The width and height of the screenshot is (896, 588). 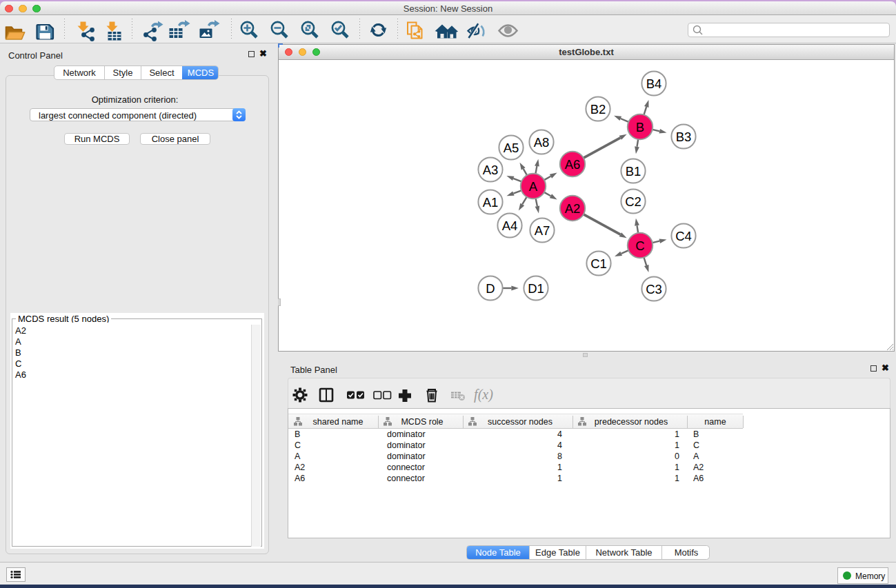 What do you see at coordinates (715, 422) in the screenshot?
I see `svg-text: name` at bounding box center [715, 422].